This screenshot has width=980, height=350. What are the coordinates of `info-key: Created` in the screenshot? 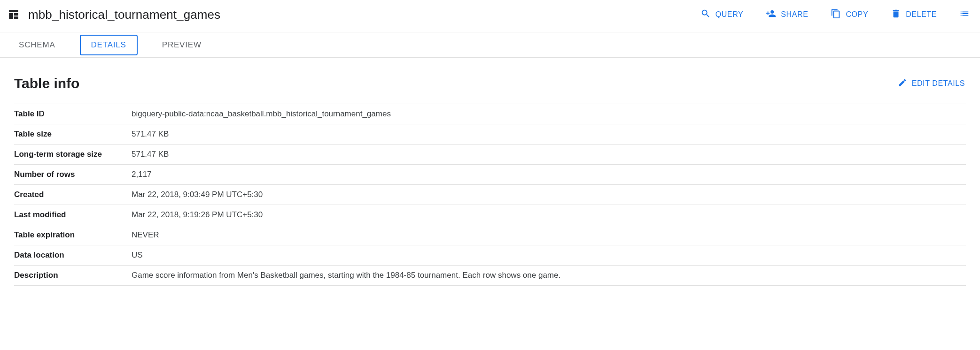 It's located at (73, 195).